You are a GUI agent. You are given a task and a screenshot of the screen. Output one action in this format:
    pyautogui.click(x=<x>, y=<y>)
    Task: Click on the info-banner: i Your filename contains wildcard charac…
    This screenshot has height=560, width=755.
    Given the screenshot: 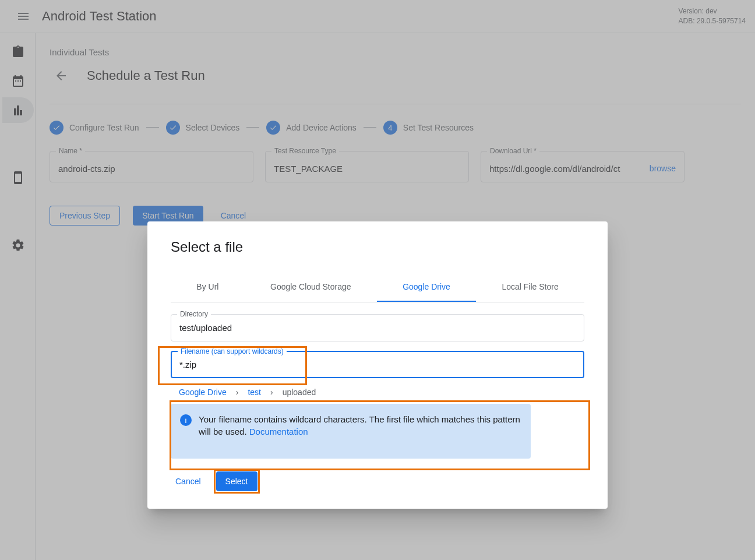 What is the action you would take?
    pyautogui.click(x=351, y=431)
    